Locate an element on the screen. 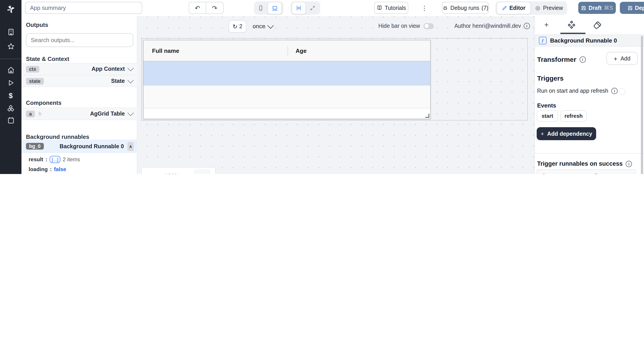 This screenshot has width=644, height=348. background-runnables-title: Background runnables is located at coordinates (58, 137).